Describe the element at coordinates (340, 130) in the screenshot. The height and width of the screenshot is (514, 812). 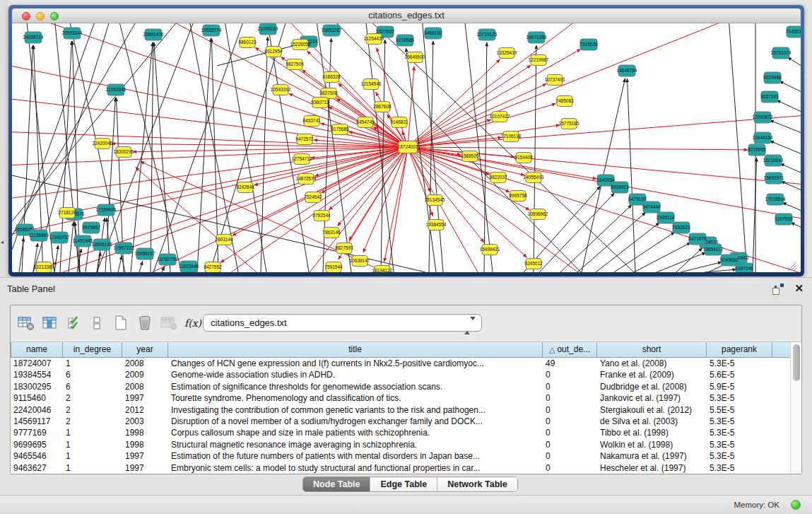
I see `network-node-yellow: 9175685` at that location.